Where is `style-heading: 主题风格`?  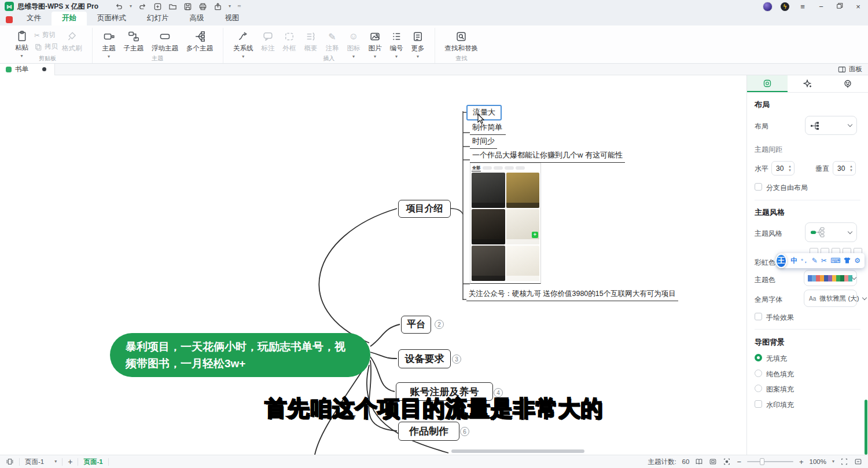 style-heading: 主题风格 is located at coordinates (770, 213).